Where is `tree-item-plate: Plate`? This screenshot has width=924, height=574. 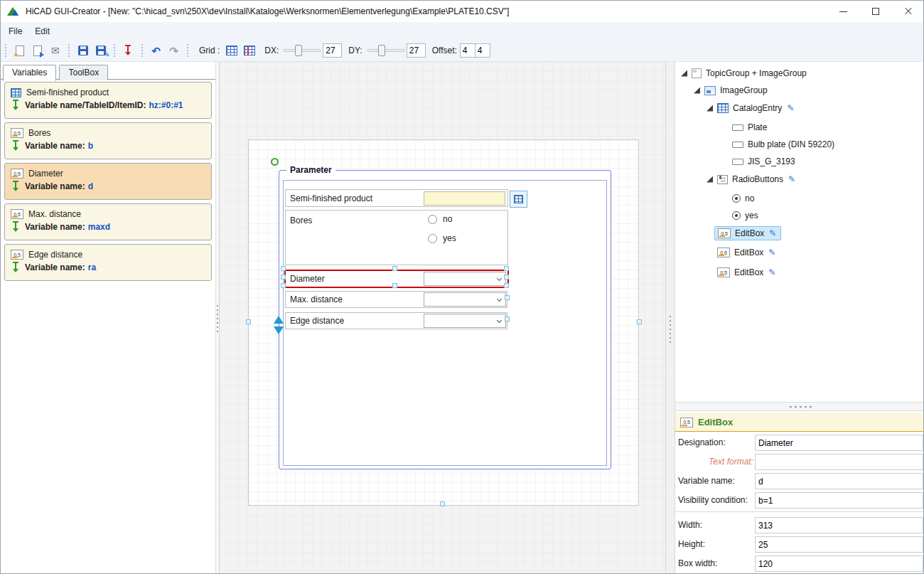
tree-item-plate: Plate is located at coordinates (800, 127).